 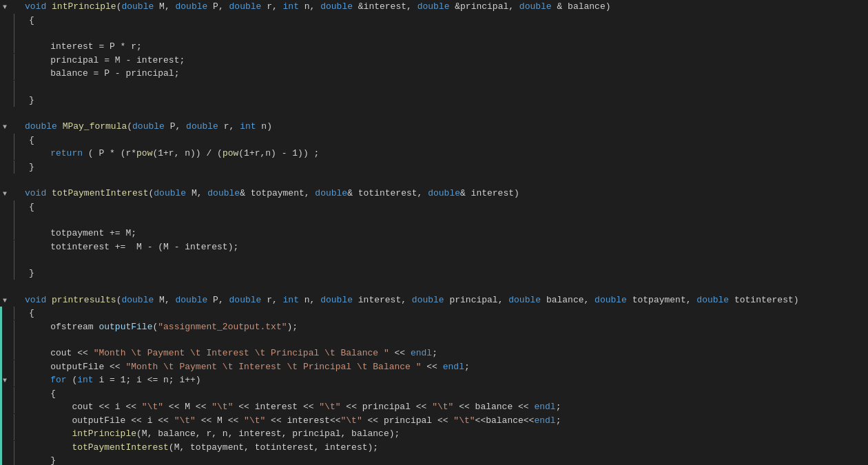 What do you see at coordinates (434, 154) in the screenshot?
I see `code-line-12: return ( P * (r*pow(1+r, n)) / (pow(1+r,…` at bounding box center [434, 154].